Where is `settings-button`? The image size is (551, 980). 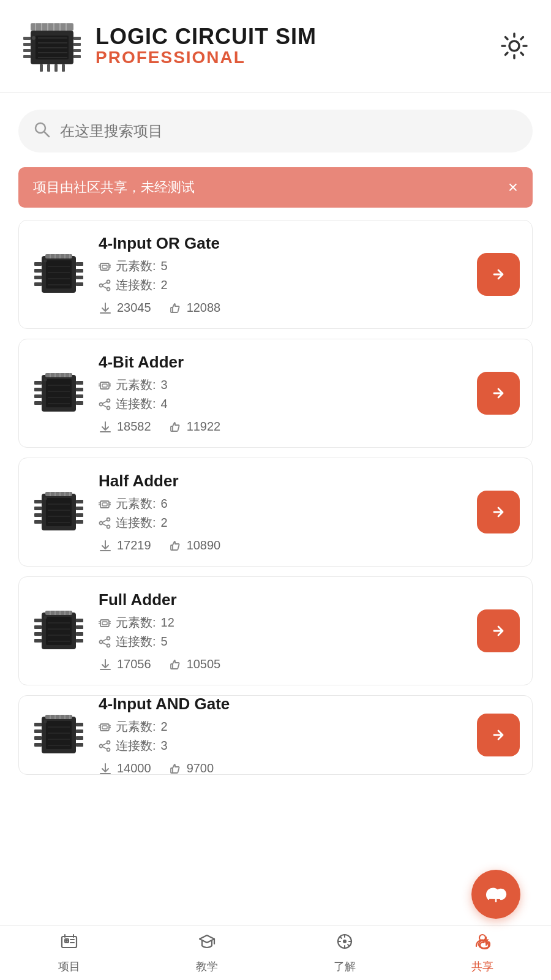 settings-button is located at coordinates (514, 46).